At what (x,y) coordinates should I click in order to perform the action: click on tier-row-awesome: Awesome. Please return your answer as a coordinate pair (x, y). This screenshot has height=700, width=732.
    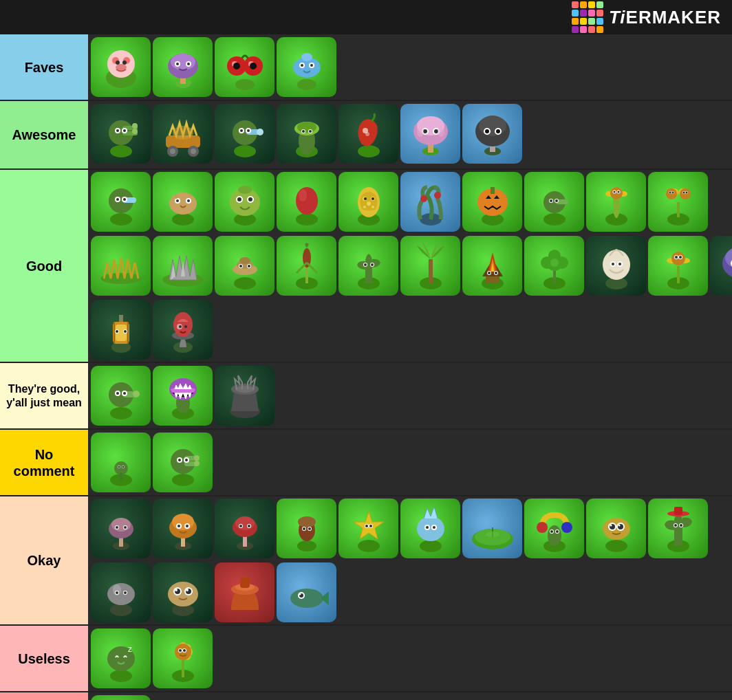
    Looking at the image, I should click on (366, 135).